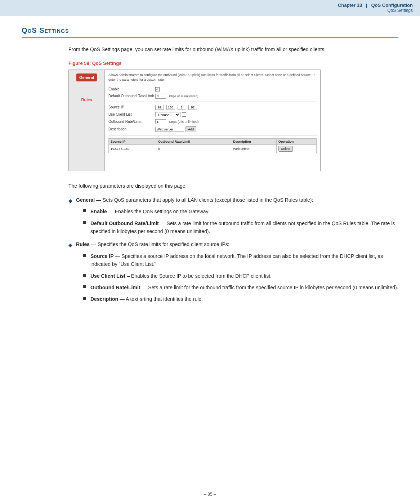 The image size is (420, 504). Describe the element at coordinates (87, 120) in the screenshot. I see `qos-sidebar: General Rules` at that location.